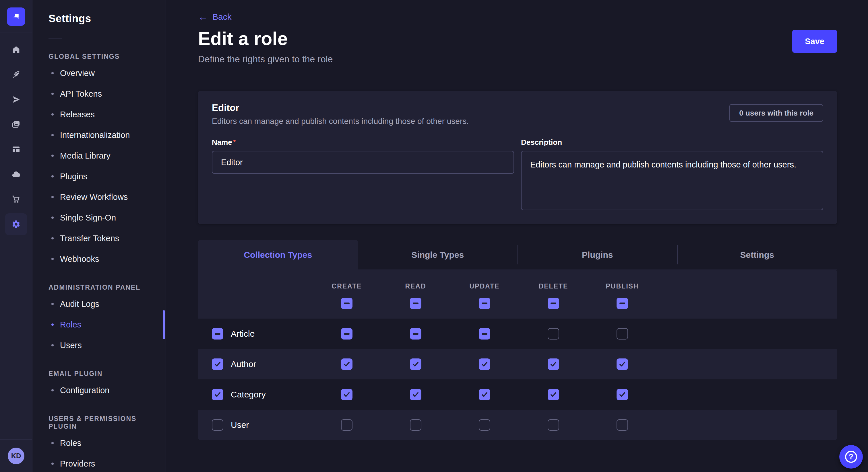 The image size is (868, 472). Describe the element at coordinates (485, 364) in the screenshot. I see `author-update-checkbox` at that location.